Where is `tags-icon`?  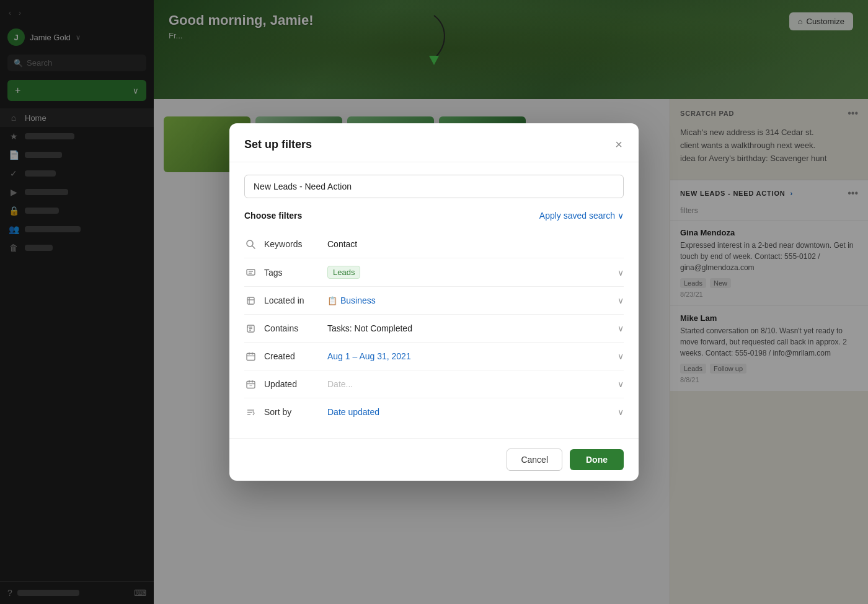
tags-icon is located at coordinates (250, 273).